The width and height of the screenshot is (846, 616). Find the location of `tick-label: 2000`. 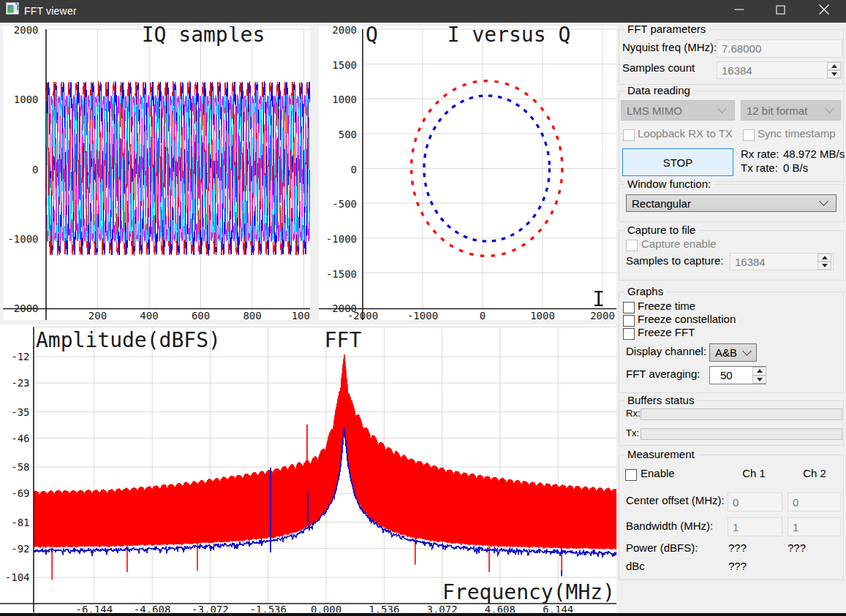

tick-label: 2000 is located at coordinates (26, 31).